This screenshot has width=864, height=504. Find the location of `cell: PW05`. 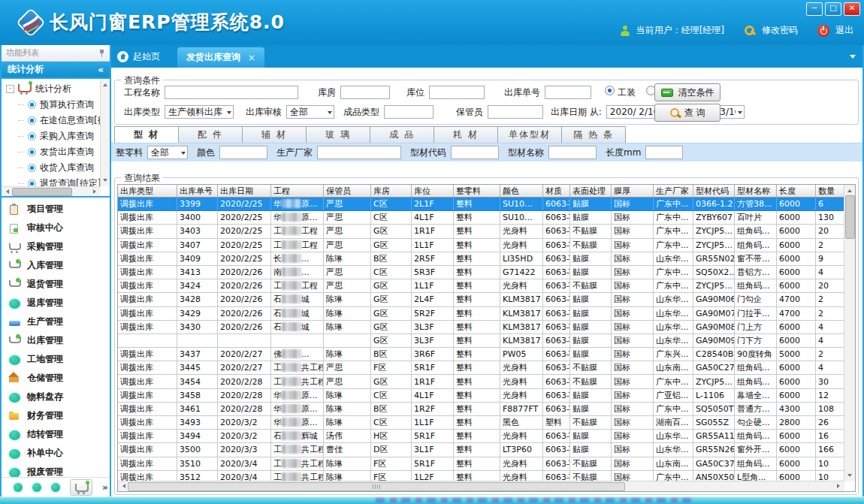

cell: PW05 is located at coordinates (521, 355).